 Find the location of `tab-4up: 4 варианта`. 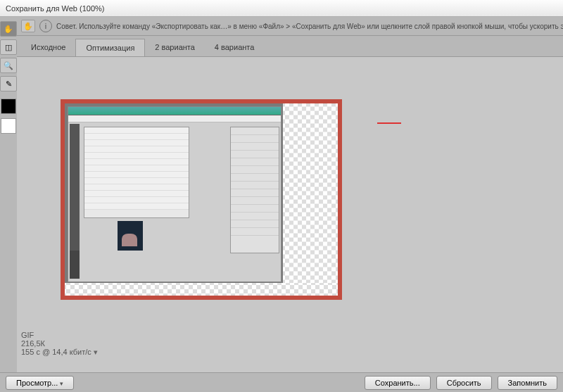

tab-4up: 4 варианта is located at coordinates (235, 48).